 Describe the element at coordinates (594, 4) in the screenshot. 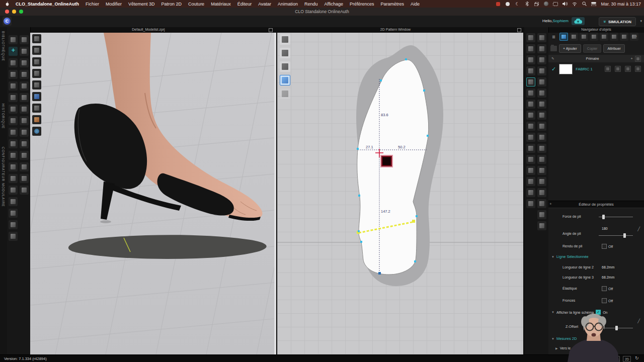

I see `control-center-icon` at that location.